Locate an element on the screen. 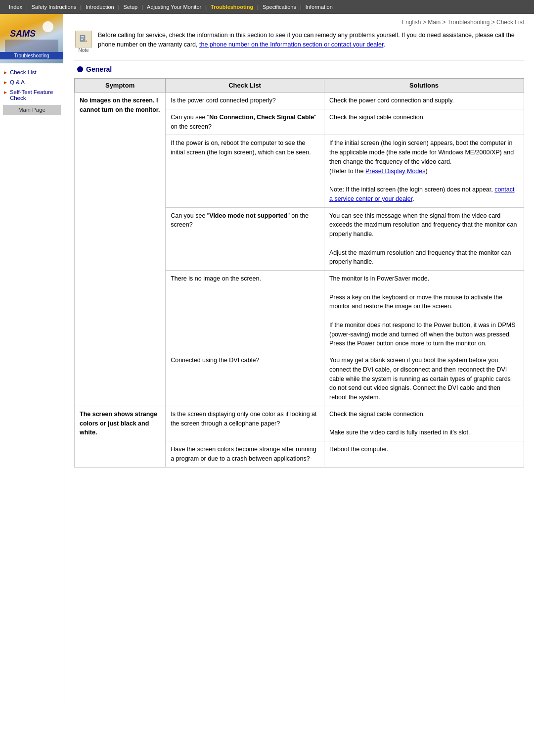 The image size is (534, 756). note-text: Before calling for service, check the in… is located at coordinates (311, 40).